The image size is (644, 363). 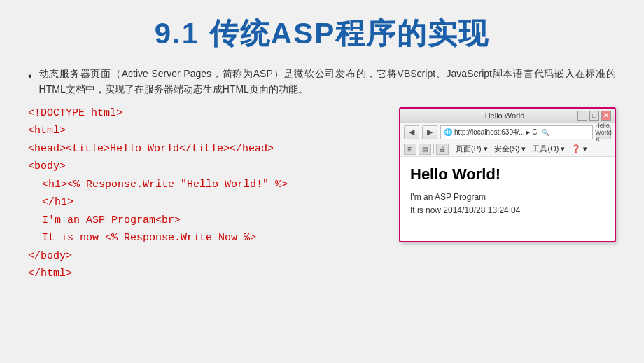 I want to click on toolbar-menu-security: 安全(S) ▾, so click(x=510, y=149).